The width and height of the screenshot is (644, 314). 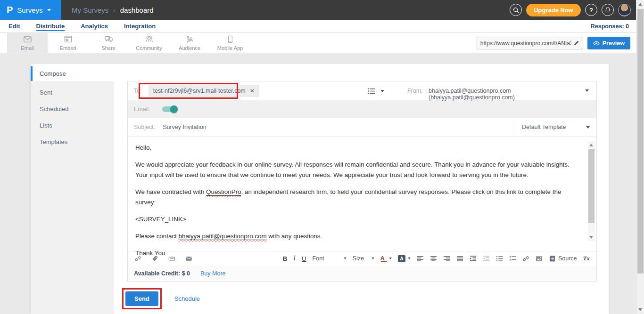 What do you see at coordinates (140, 26) in the screenshot?
I see `tab-integration: Integration` at bounding box center [140, 26].